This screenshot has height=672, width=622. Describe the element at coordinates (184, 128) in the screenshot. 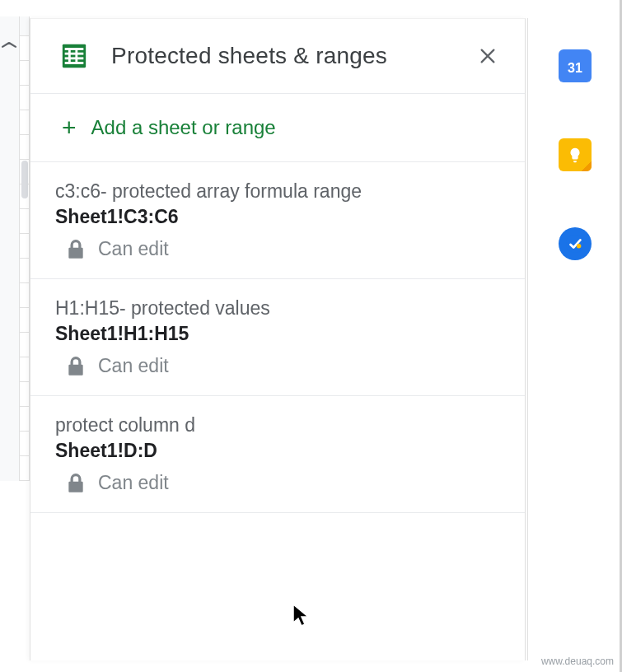

I see `add-label: Add a sheet or range` at that location.